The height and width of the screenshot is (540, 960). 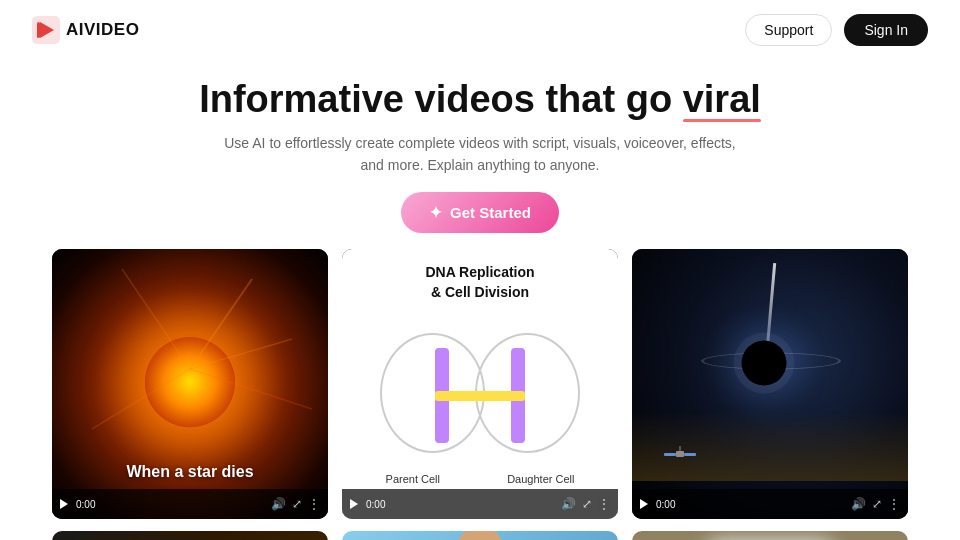 I want to click on satellite-icon, so click(x=680, y=454).